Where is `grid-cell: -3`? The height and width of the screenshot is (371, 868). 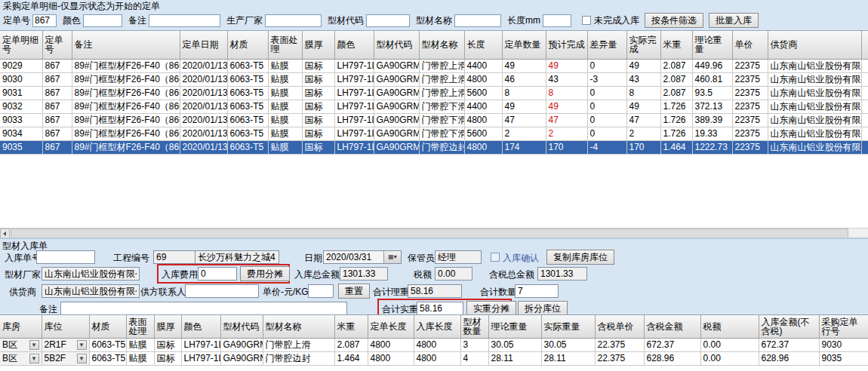 grid-cell: -3 is located at coordinates (607, 79).